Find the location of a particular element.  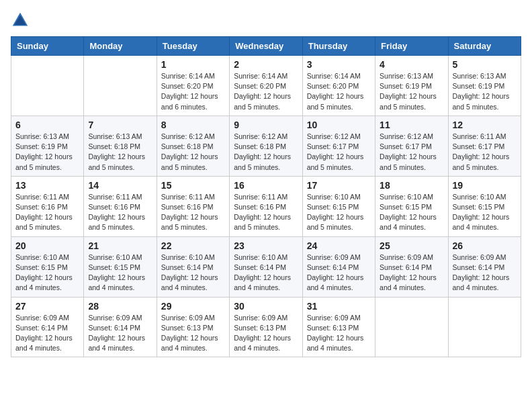

calendar-week-5: 27Sunrise: 6:09 AM Sunset: 6:14 PM Dayli… is located at coordinates (266, 327).